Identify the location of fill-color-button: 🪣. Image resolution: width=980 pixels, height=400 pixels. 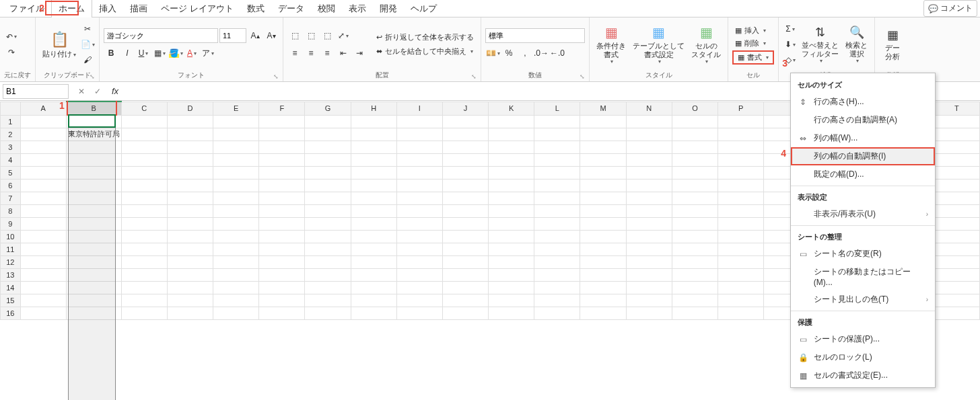
(176, 53).